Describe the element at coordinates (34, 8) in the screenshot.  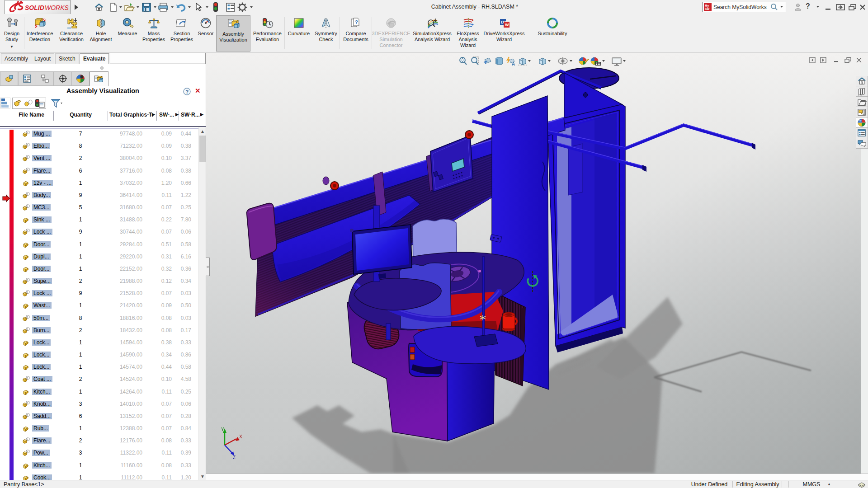
I see `svg-text: SOLID` at that location.